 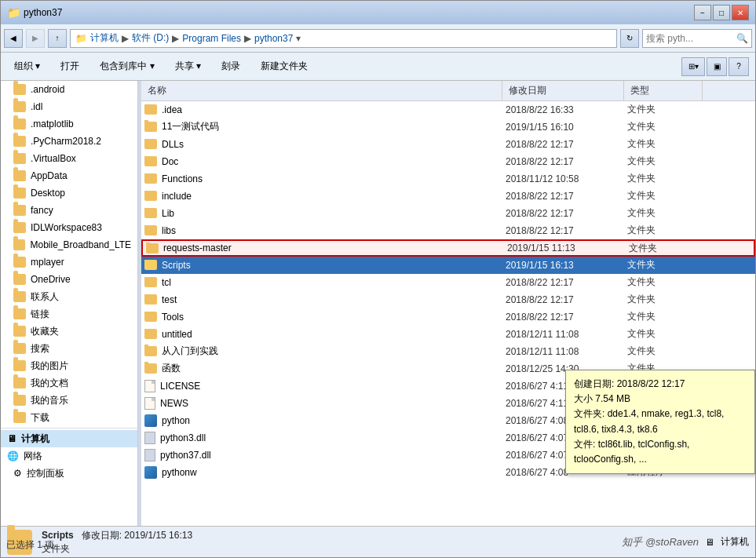 What do you see at coordinates (188, 67) in the screenshot?
I see `share-button: 共享 ▾` at bounding box center [188, 67].